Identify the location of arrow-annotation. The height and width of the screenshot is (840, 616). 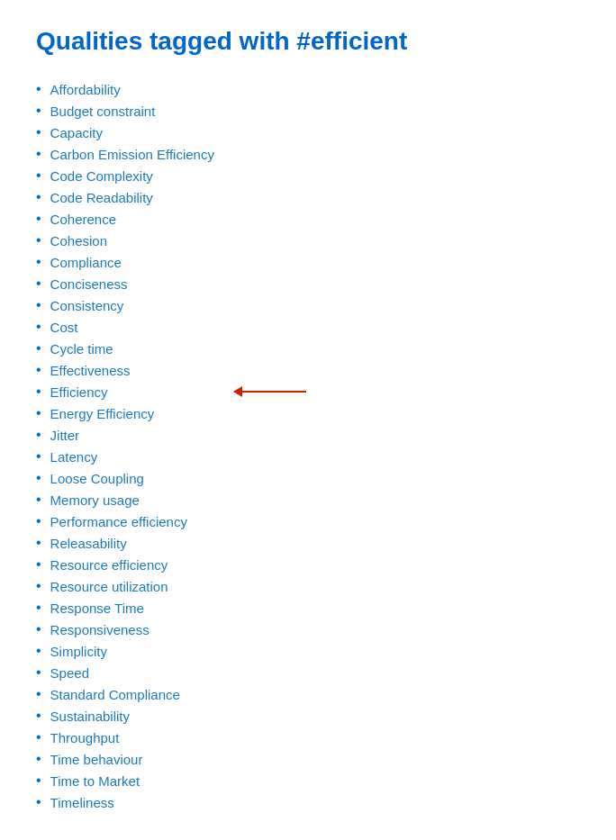
(270, 392).